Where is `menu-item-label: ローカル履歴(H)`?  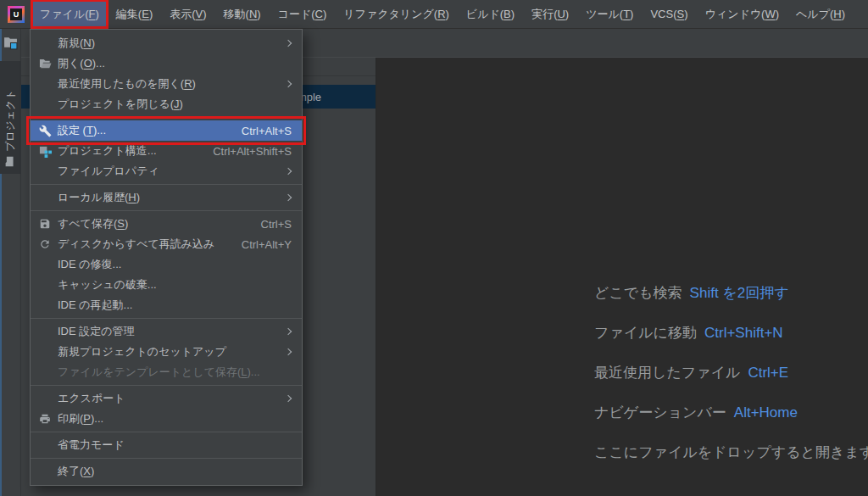 menu-item-label: ローカル履歴(H) is located at coordinates (98, 198).